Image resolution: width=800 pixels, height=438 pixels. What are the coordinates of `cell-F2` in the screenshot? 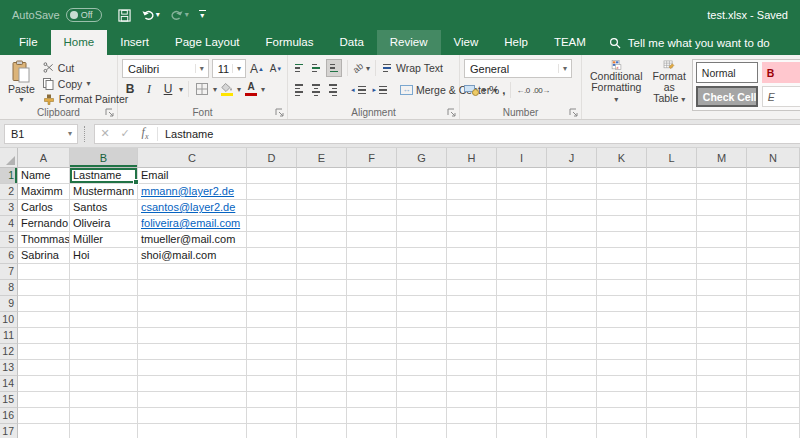 It's located at (372, 192).